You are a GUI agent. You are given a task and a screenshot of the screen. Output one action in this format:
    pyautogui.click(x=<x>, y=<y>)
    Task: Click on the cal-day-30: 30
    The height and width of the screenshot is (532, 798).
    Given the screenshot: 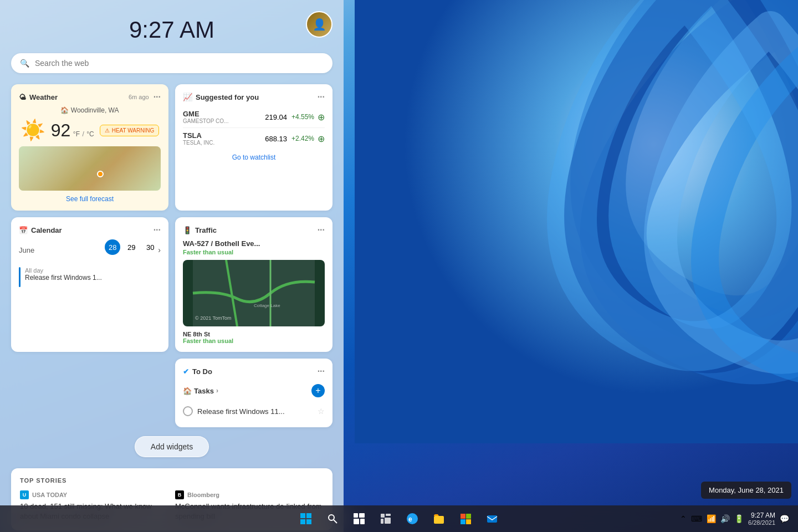 What is the action you would take?
    pyautogui.click(x=150, y=247)
    